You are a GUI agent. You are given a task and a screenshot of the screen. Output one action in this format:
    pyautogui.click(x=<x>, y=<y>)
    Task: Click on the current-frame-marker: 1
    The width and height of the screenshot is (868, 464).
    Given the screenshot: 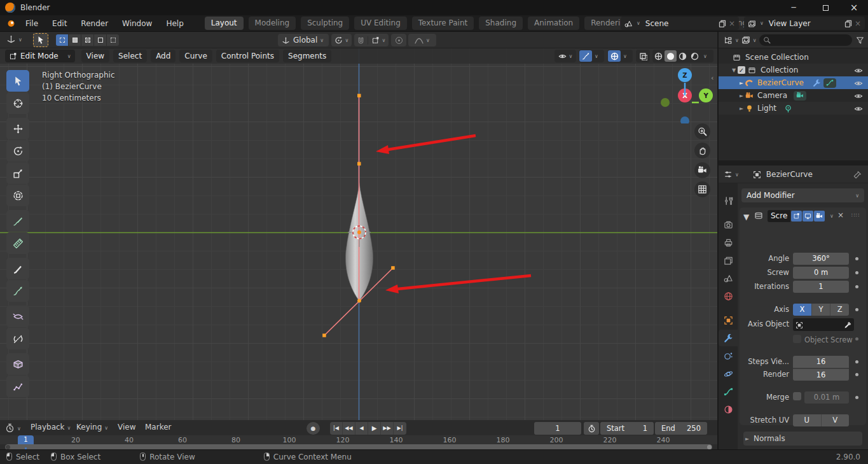 What is the action you would take?
    pyautogui.click(x=25, y=440)
    